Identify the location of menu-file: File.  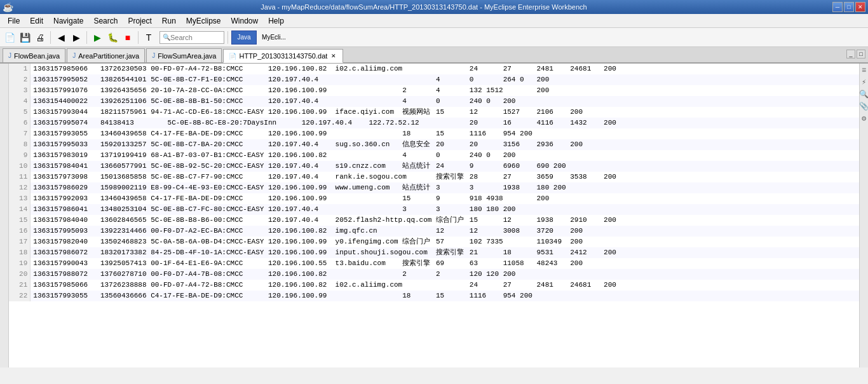
(14, 20).